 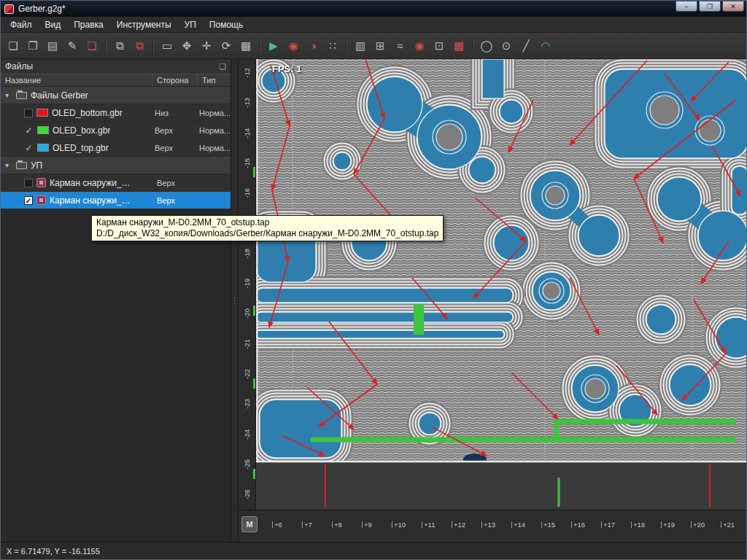 What do you see at coordinates (226, 46) in the screenshot?
I see `toolbar-rotate-button: ⟳` at bounding box center [226, 46].